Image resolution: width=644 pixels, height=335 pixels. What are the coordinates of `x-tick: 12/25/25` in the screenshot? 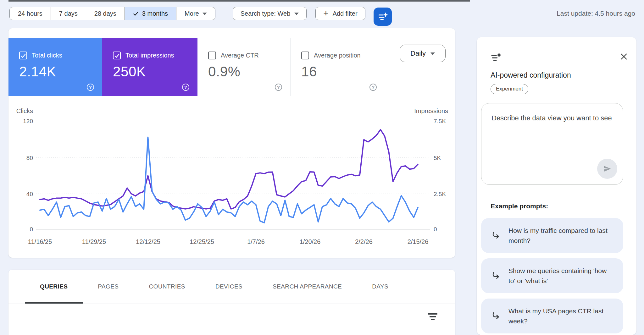 It's located at (202, 242).